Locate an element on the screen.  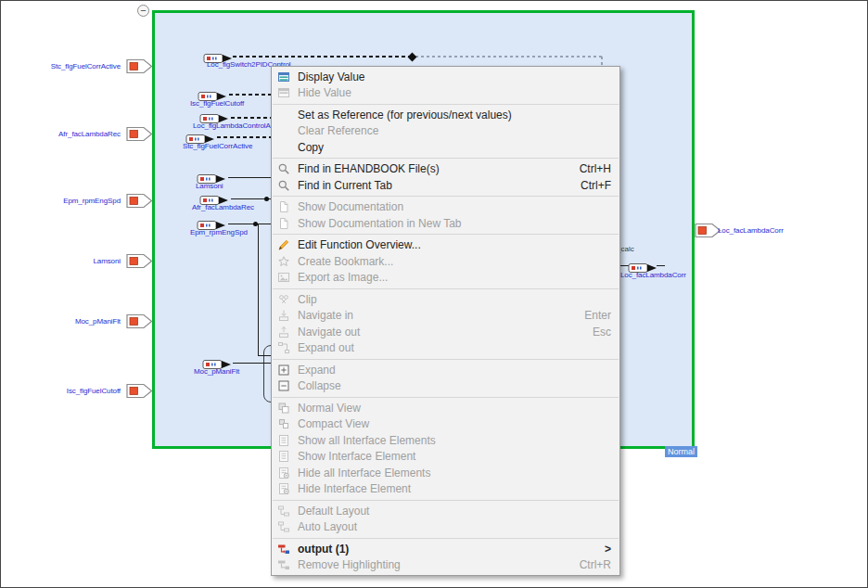
menu-item-set-as-reference-for-previous-next-values: Set as Reference (for previous/next valu… is located at coordinates (445, 115).